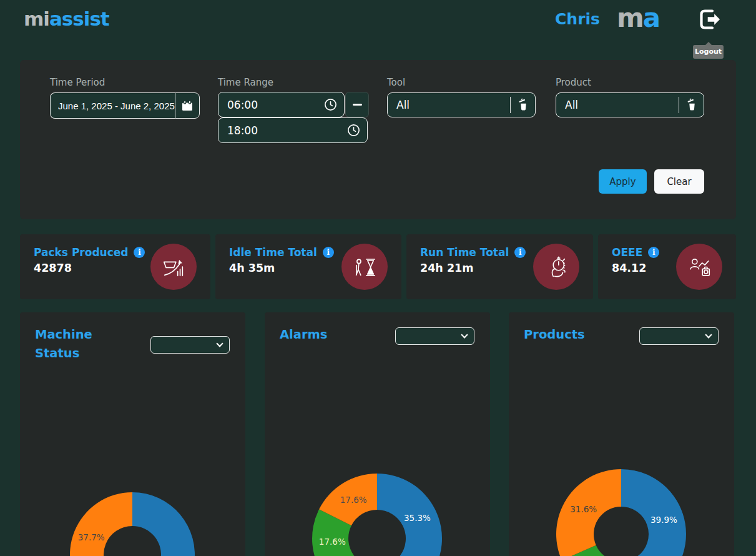 The height and width of the screenshot is (556, 756). What do you see at coordinates (79, 19) in the screenshot?
I see `logo-text-assist: assist` at bounding box center [79, 19].